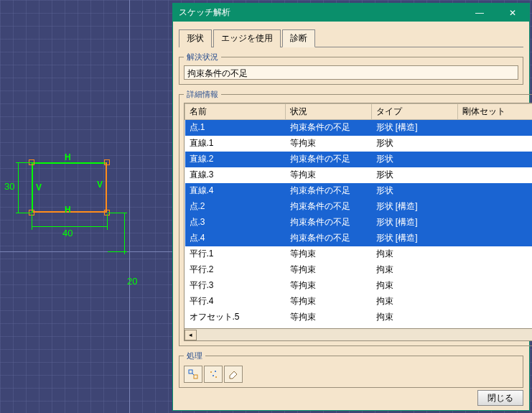 This screenshot has width=532, height=413. Describe the element at coordinates (193, 374) in the screenshot. I see `constrain-icon` at that location.